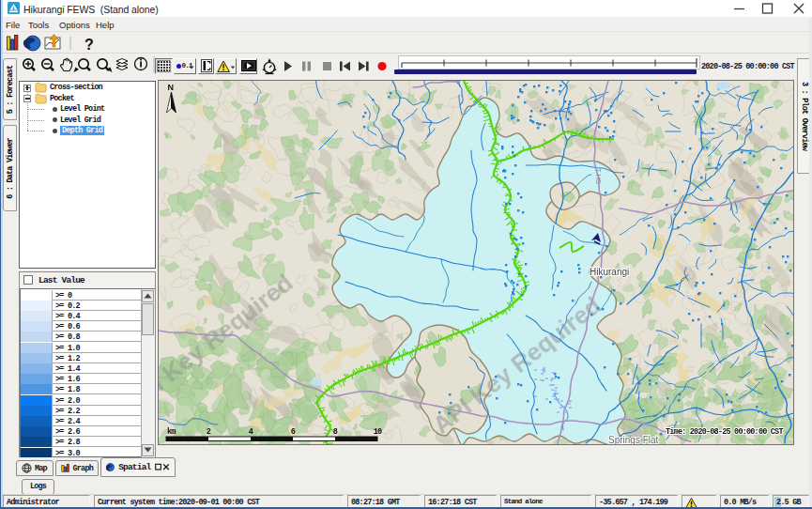 This screenshot has height=509, width=812. Describe the element at coordinates (336, 432) in the screenshot. I see `svg-text: 8` at that location.